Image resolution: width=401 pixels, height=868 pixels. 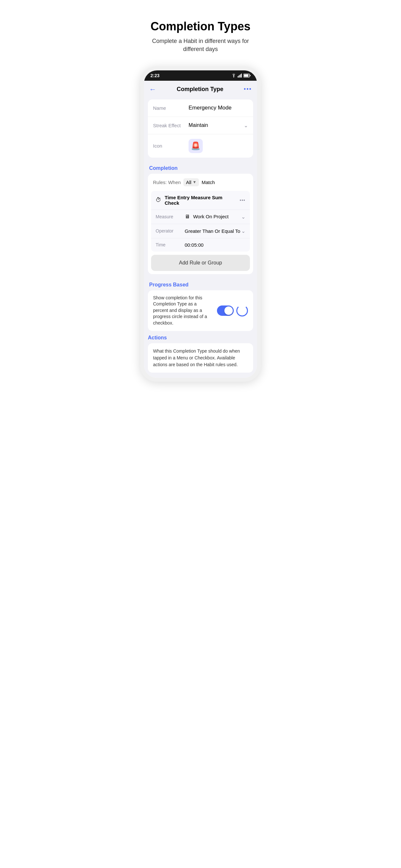 What do you see at coordinates (201, 284) in the screenshot?
I see `progress-section-header: Progress Based` at bounding box center [201, 284].